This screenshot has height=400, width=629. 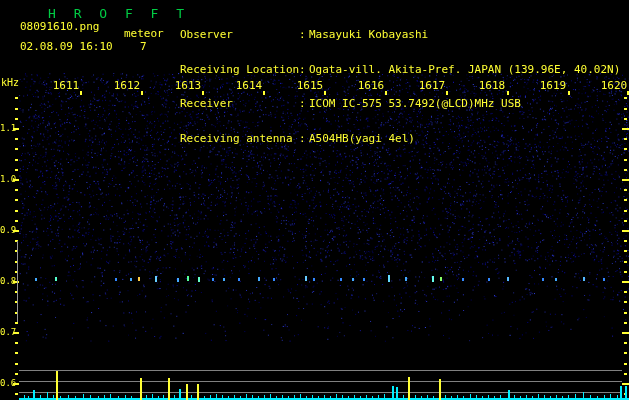 What do you see at coordinates (464, 70) in the screenshot?
I see `station-value: Ogata-vill. Akita-Pref. JAPAN (139.96E, …` at bounding box center [464, 70].